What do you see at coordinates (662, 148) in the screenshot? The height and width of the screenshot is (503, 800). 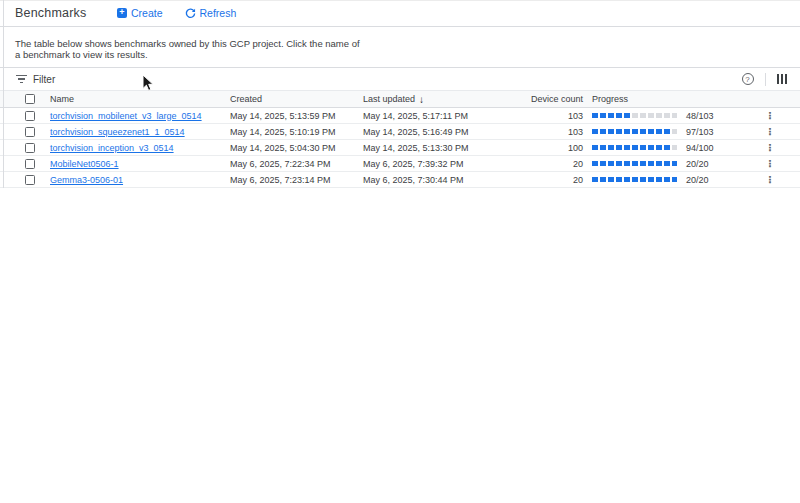 I see `progress-cell: 94/100` at bounding box center [662, 148].